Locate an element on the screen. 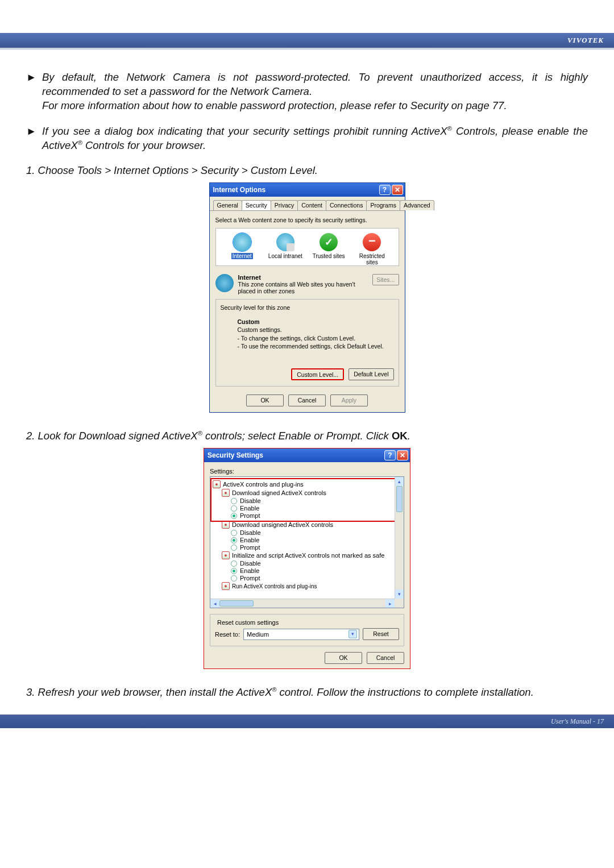 The image size is (614, 868). tree-item: ●Download signed ActiveX controls is located at coordinates (313, 493).